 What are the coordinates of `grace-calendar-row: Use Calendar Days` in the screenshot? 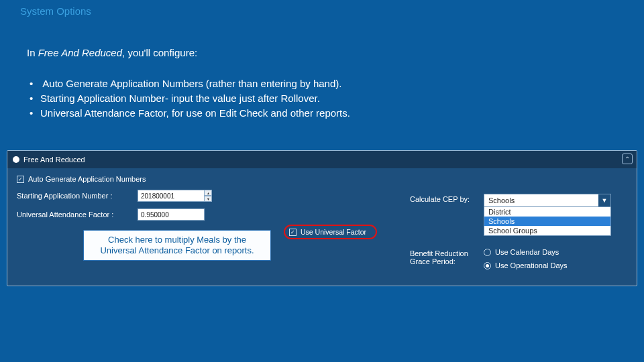 It's located at (526, 252).